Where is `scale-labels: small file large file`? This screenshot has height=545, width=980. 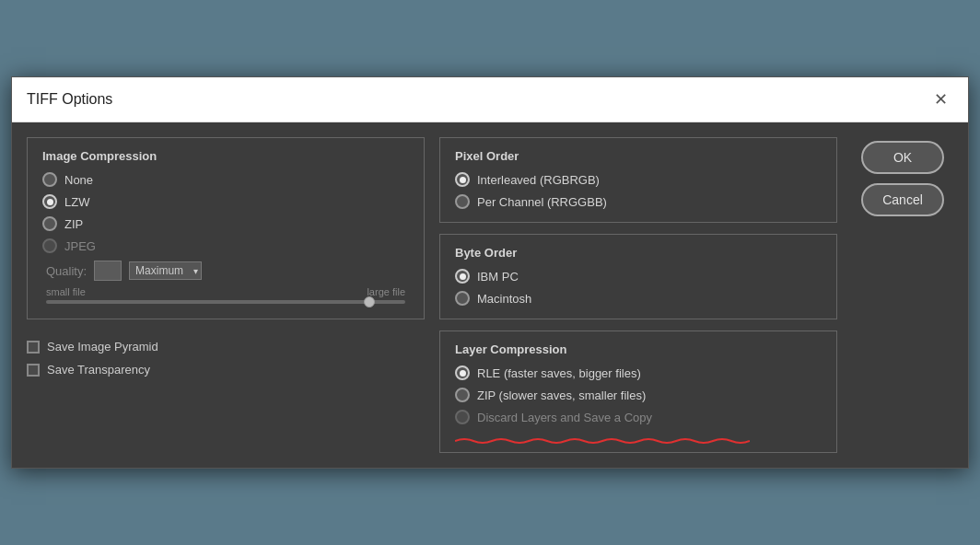 scale-labels: small file large file is located at coordinates (226, 292).